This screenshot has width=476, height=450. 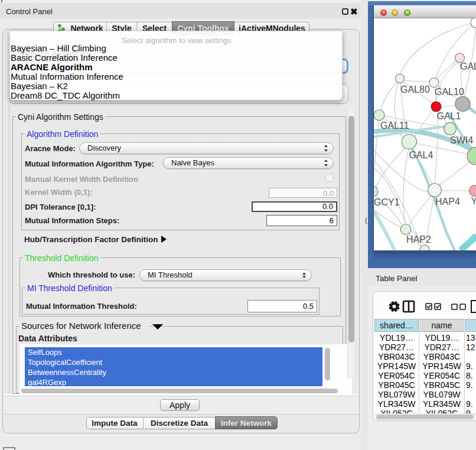 I want to click on svg-text: HAP4, so click(x=448, y=202).